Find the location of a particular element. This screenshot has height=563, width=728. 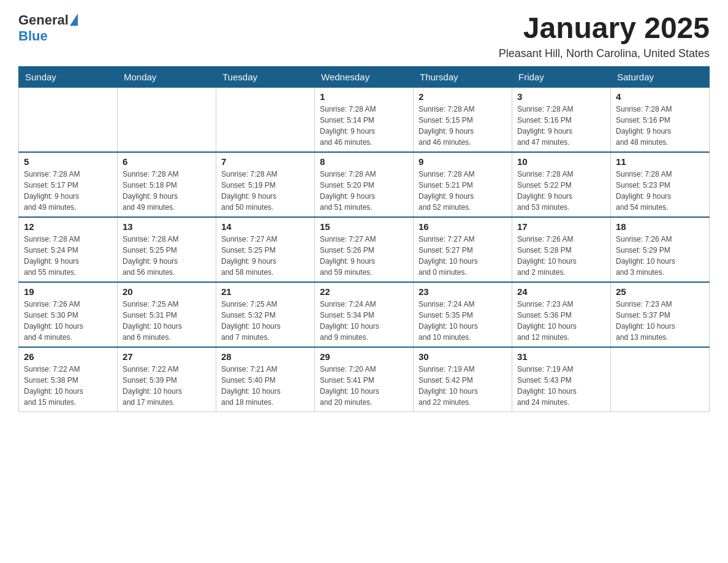

column-header-sunday: Sunday is located at coordinates (69, 77).